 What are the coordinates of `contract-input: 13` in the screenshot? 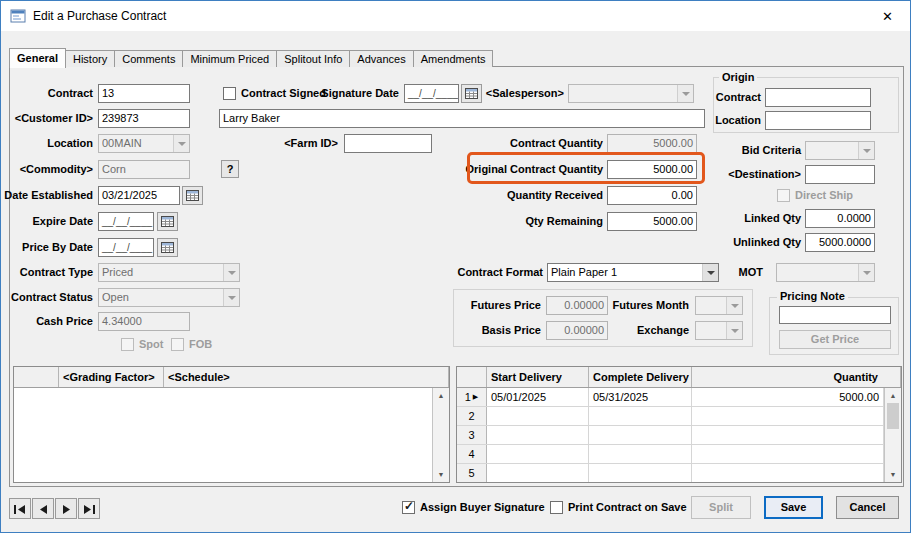 It's located at (144, 94).